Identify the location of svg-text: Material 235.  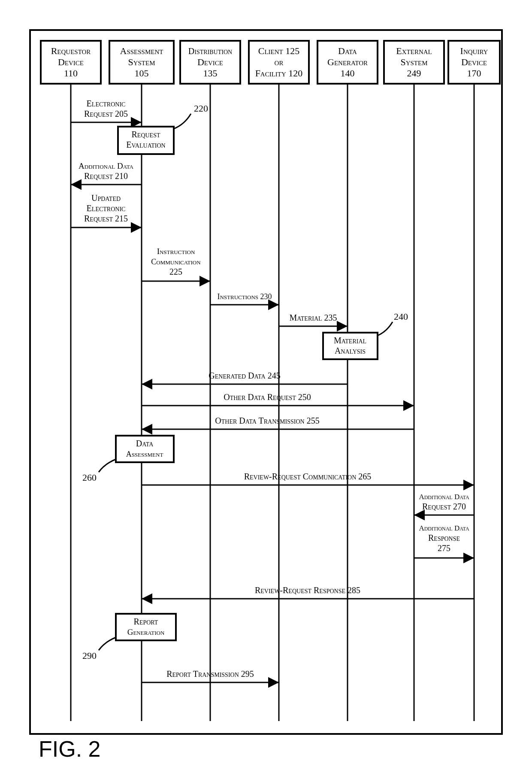
(313, 318).